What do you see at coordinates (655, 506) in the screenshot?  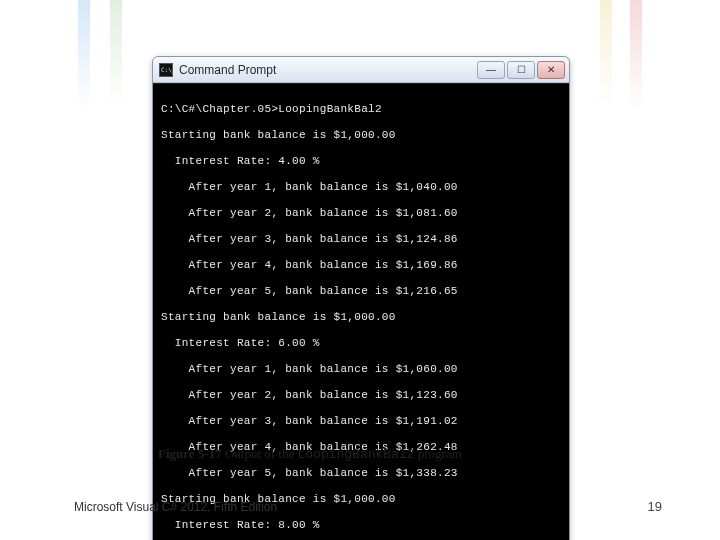 I see `page-number: 19` at bounding box center [655, 506].